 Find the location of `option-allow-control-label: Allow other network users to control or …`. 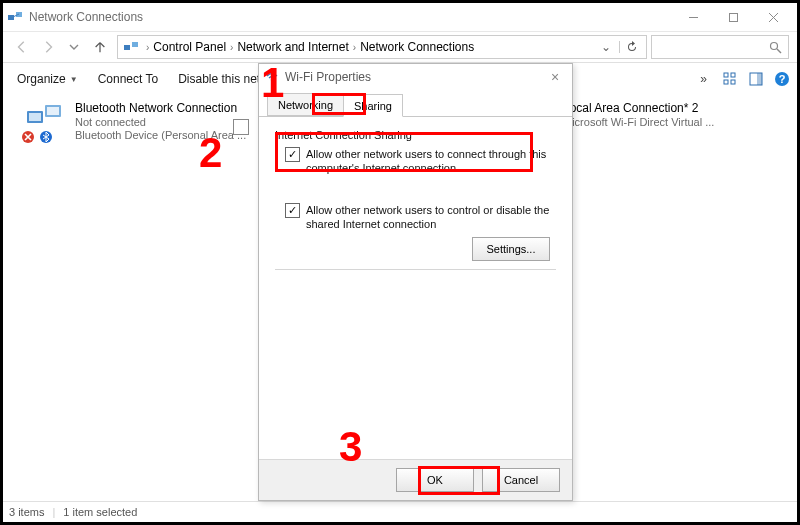

option-allow-control-label: Allow other network users to control or … is located at coordinates (431, 217).